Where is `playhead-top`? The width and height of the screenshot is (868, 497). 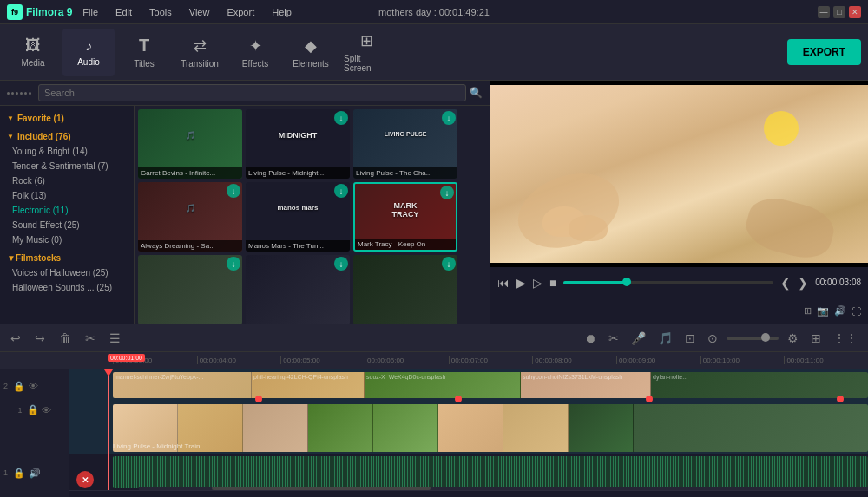 playhead-top is located at coordinates (108, 373).